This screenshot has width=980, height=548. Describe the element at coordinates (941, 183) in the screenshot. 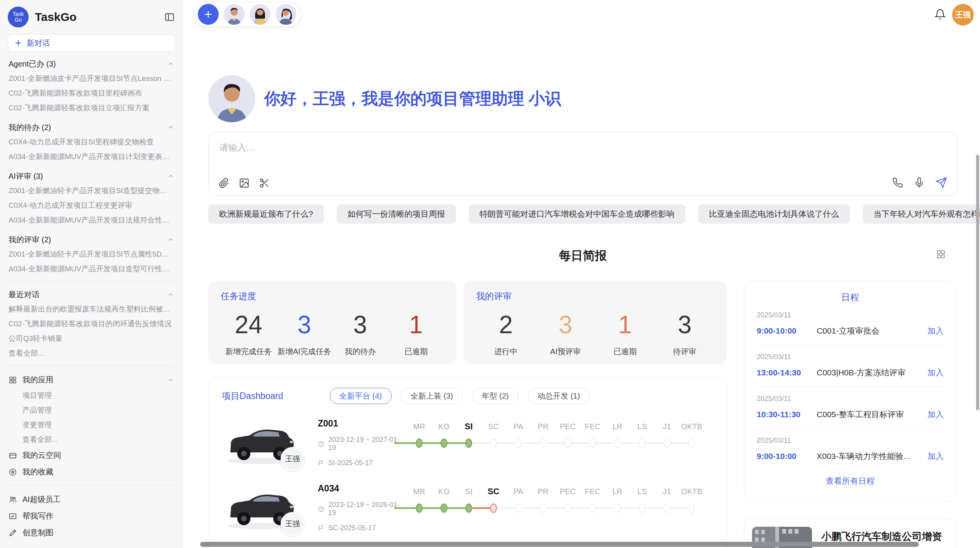

I see `send-icon` at that location.